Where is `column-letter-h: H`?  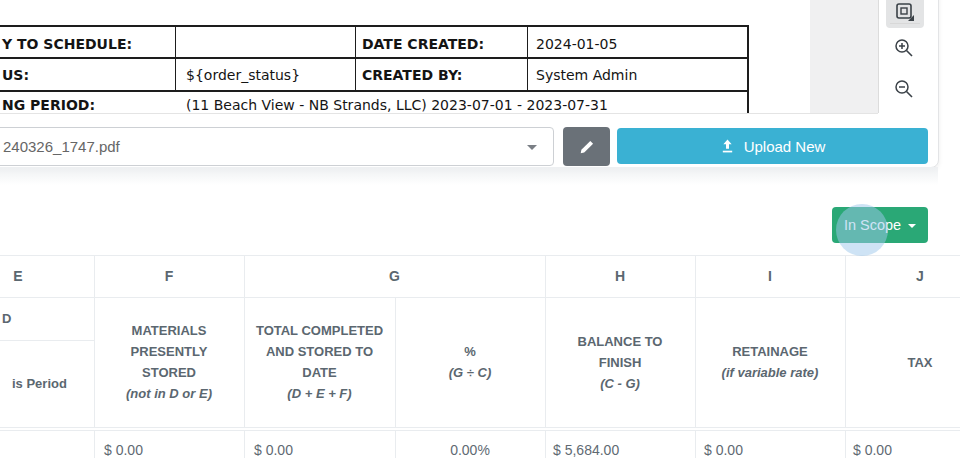
column-letter-h: H is located at coordinates (620, 276).